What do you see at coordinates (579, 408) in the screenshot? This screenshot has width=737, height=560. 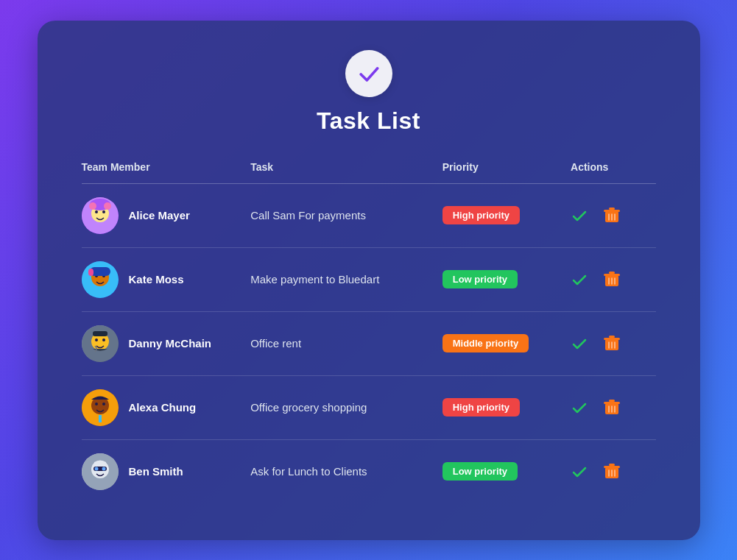 I see `complete-button-alexa` at bounding box center [579, 408].